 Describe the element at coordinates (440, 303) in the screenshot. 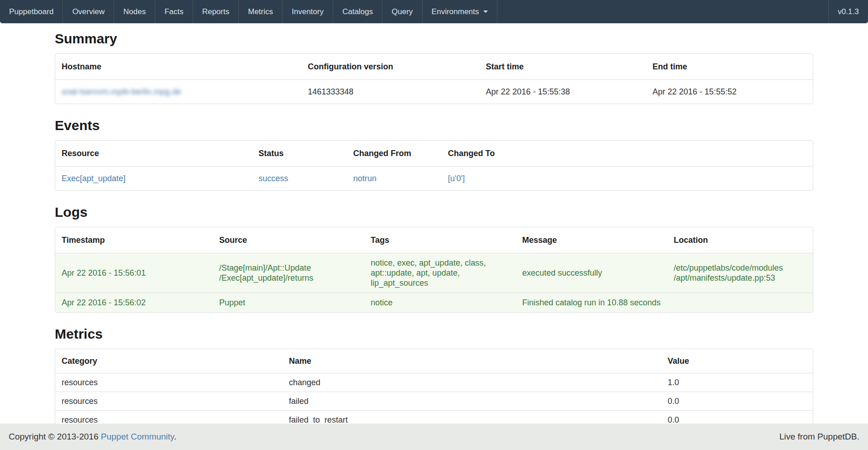

I see `log-tags: notice` at that location.